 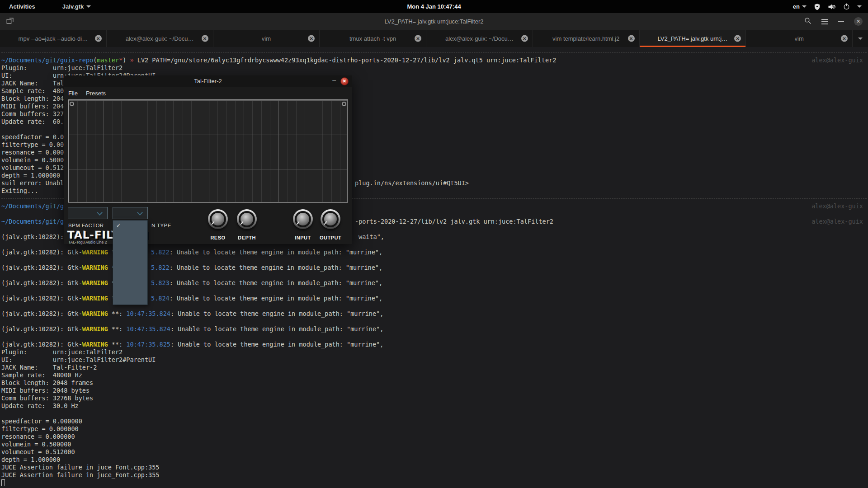 I want to click on tab-4: alex@alex-guix: ~/Docu…✕, so click(x=480, y=38).